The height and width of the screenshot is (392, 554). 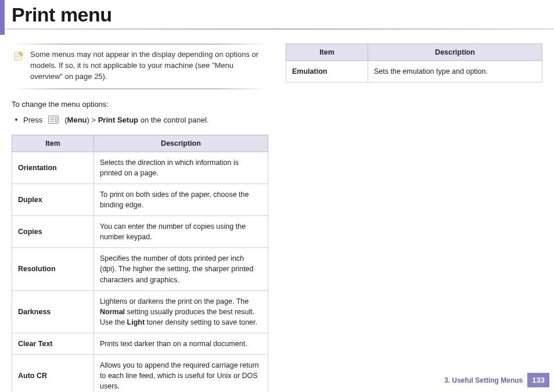 I want to click on desc-cell: You can enter the number of copies using…, so click(x=181, y=232).